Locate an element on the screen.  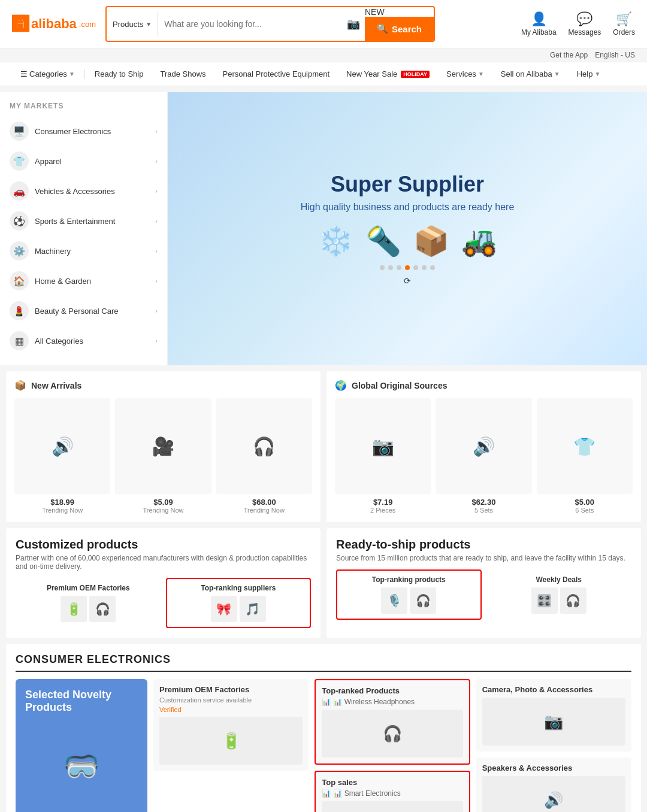
sidebar-item-machinery: ⚙️ Machinery › is located at coordinates (84, 251).